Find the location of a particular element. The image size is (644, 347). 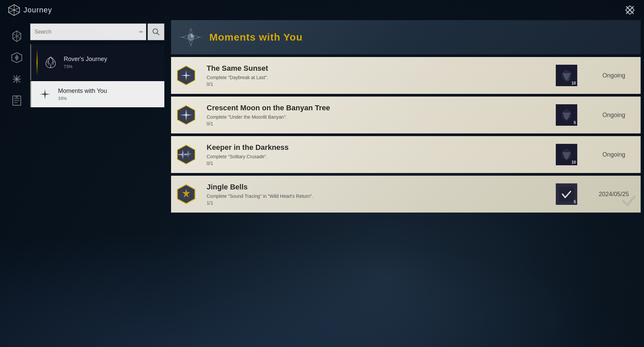

task-info-1: Crescent Moon on the Banyan Tree Complet… is located at coordinates (376, 115).